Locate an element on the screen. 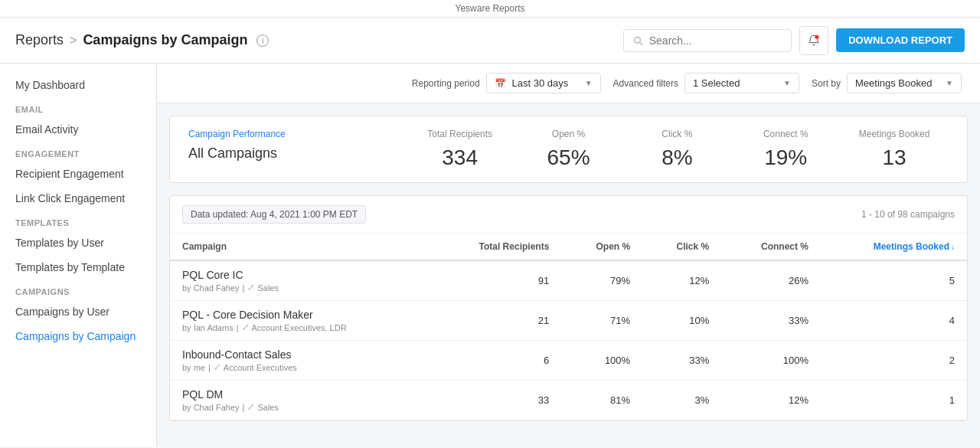  sidebar-item-my-dashboard: My Dashboard is located at coordinates (78, 85).